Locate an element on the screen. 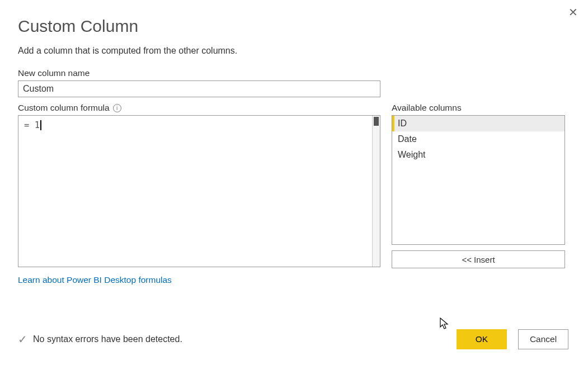 The image size is (588, 365). cancel-button: Cancel is located at coordinates (543, 339).